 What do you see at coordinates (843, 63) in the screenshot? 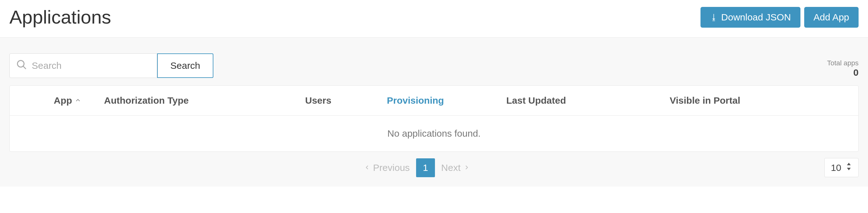
I see `totals-label: Total apps` at bounding box center [843, 63].